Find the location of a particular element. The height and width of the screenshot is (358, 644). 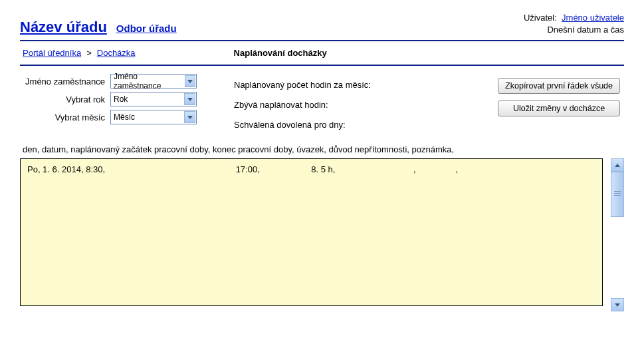

remaining-hours-line: Zbývá naplánovat hodin: is located at coordinates (366, 105).